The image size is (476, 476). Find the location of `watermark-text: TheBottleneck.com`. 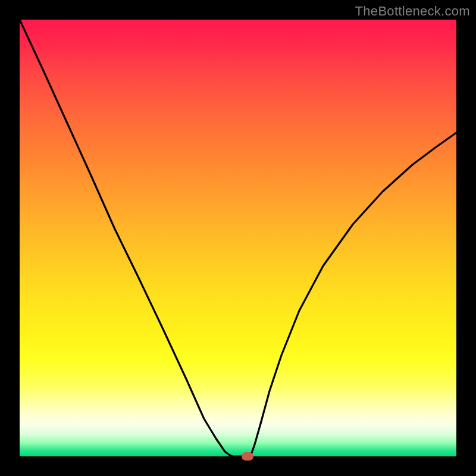

watermark-text: TheBottleneck.com is located at coordinates (413, 11).